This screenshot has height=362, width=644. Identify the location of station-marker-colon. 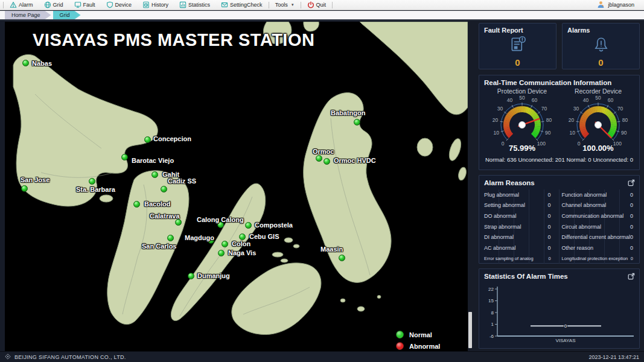
(225, 244).